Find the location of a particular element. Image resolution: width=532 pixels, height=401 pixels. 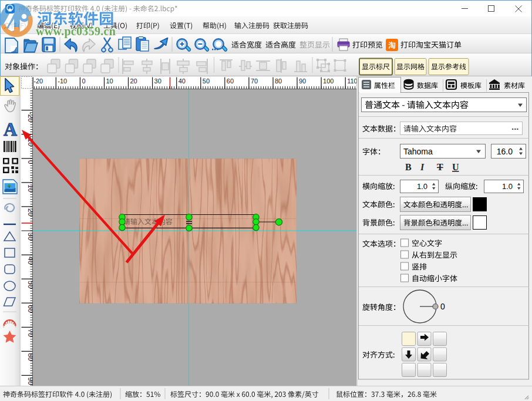

svg-text: 10 is located at coordinates (110, 81).